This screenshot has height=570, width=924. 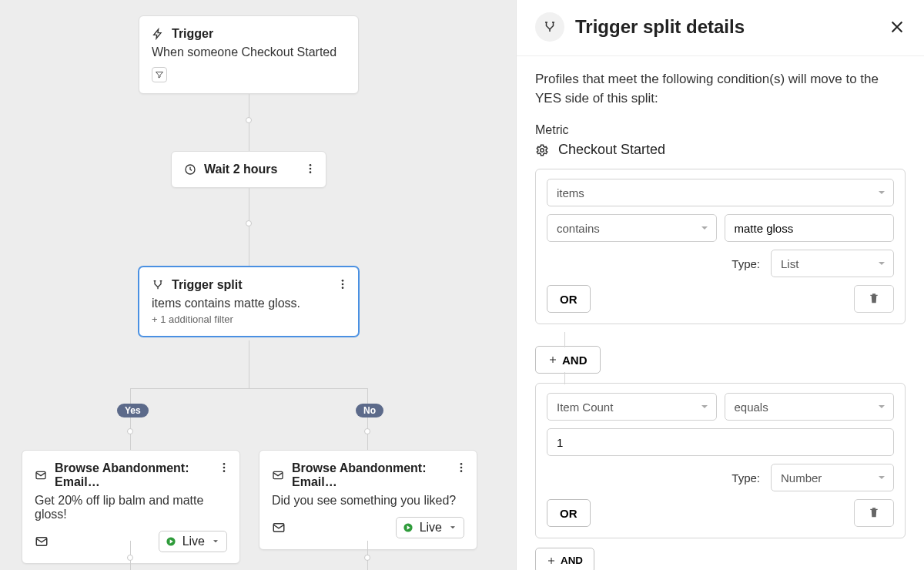 What do you see at coordinates (721, 193) in the screenshot?
I see `property-select-1: items` at bounding box center [721, 193].